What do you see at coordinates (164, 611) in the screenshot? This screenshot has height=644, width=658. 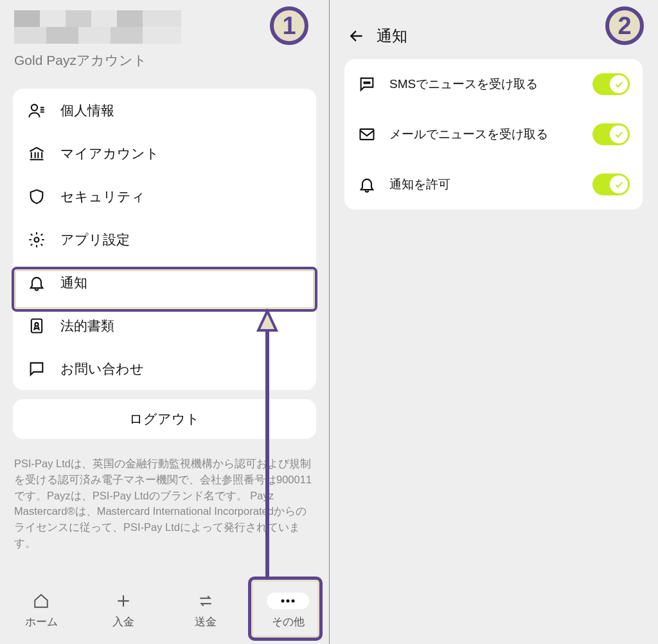 I see `bottom-nav: ホーム 入金 送金 その他` at bounding box center [164, 611].